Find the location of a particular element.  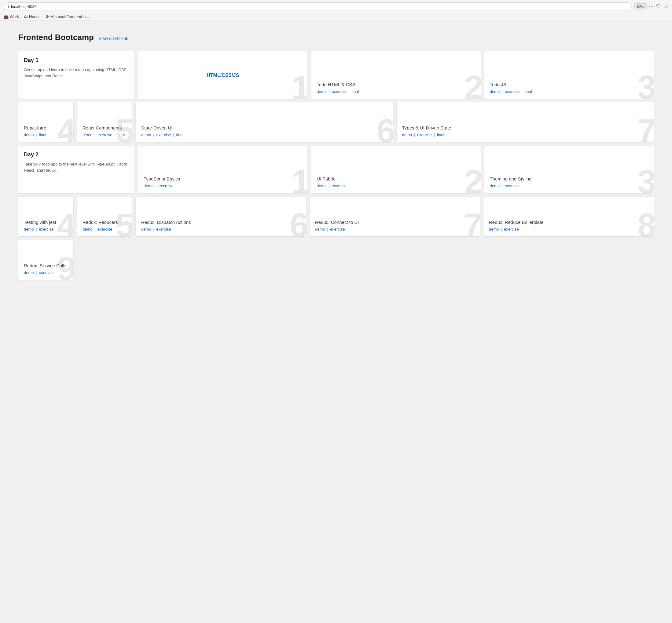

browser-chrome: ℹ localhost:8080 90% ··· 🛡 ☆ 💼 Work 🗂 Ho… is located at coordinates (336, 10).